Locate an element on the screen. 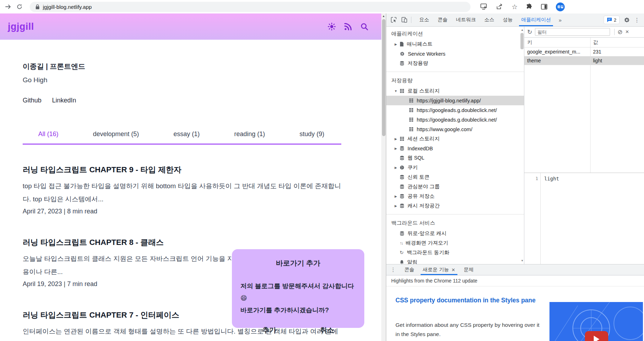 Image resolution: width=644 pixels, height=341 pixels. blog-tab-reading: reading (1) is located at coordinates (249, 134).